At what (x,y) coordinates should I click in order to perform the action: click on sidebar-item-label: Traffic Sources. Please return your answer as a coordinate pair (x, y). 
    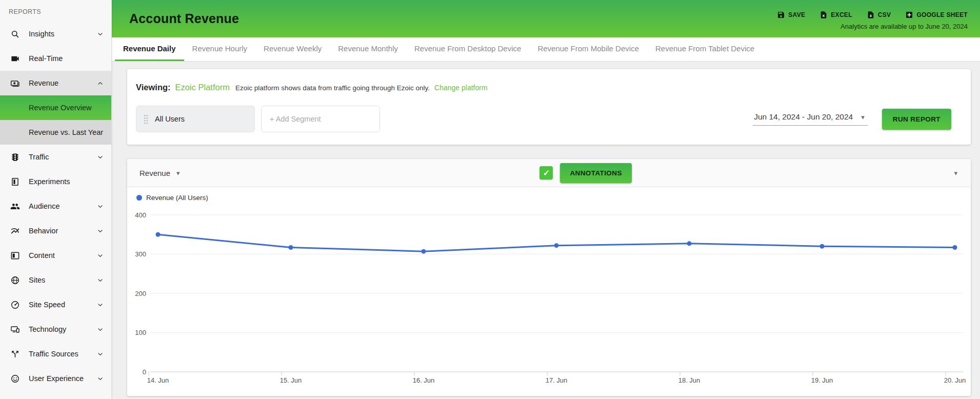
    Looking at the image, I should click on (53, 354).